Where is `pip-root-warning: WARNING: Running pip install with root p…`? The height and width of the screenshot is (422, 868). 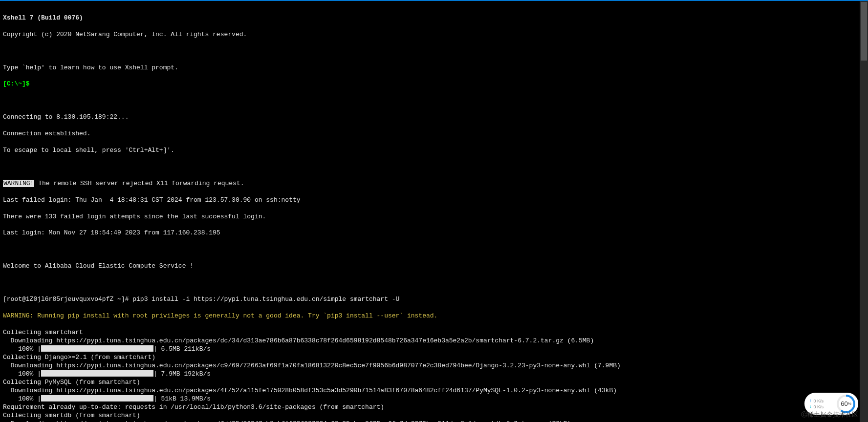 pip-root-warning: WARNING: Running pip install with root p… is located at coordinates (430, 316).